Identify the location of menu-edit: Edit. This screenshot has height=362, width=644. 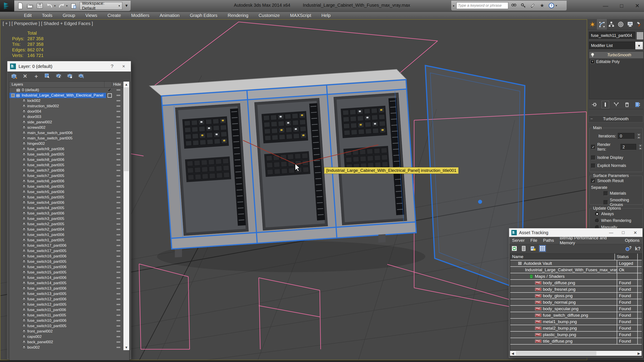
(28, 15).